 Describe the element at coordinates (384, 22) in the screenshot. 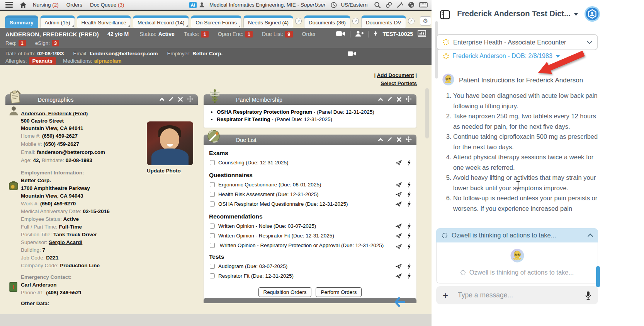

I see `tab-documents-dv: Documents-DV` at that location.